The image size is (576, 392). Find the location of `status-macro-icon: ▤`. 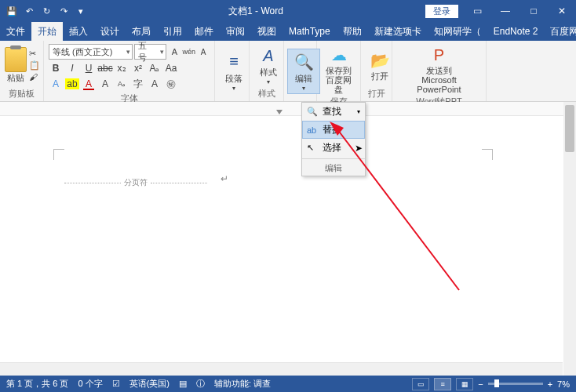

status-macro-icon: ▤ is located at coordinates (183, 384).